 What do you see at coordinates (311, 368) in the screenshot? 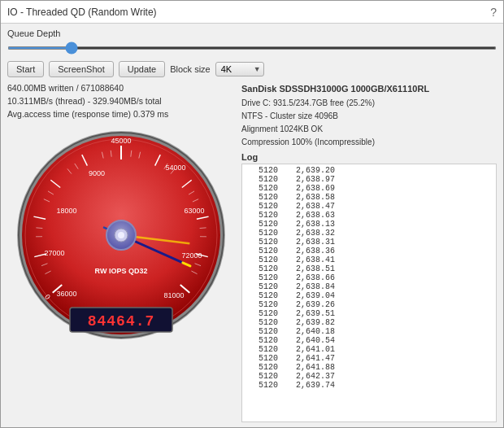
I see `log-col-value: 2,641.88` at bounding box center [311, 368].